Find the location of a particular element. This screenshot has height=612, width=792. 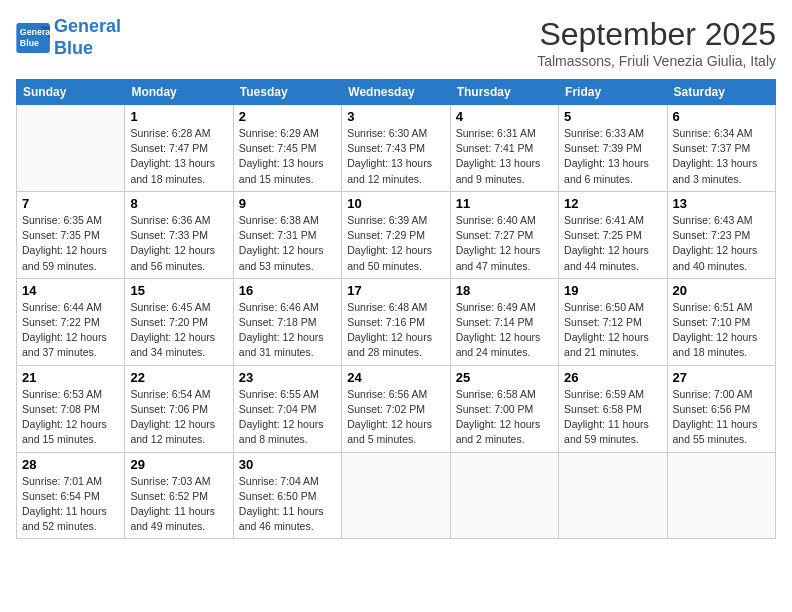

day-number: 21 is located at coordinates (70, 378).